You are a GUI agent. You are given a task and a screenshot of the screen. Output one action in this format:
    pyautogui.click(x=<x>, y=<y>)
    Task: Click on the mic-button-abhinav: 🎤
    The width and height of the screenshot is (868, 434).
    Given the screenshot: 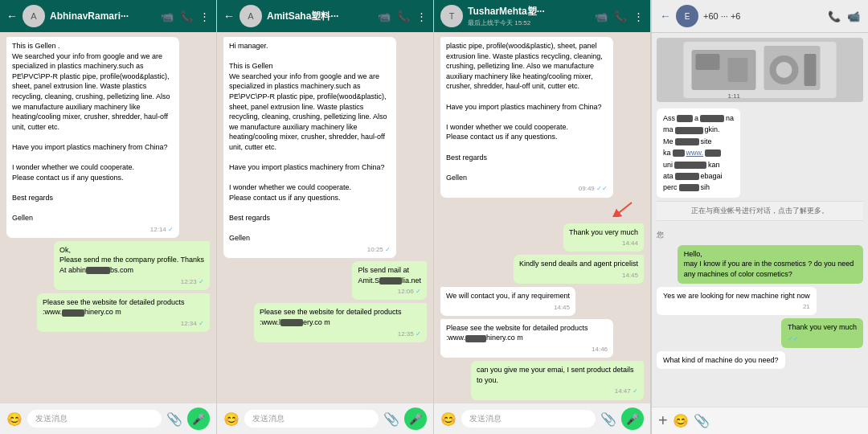 What is the action you would take?
    pyautogui.click(x=199, y=419)
    